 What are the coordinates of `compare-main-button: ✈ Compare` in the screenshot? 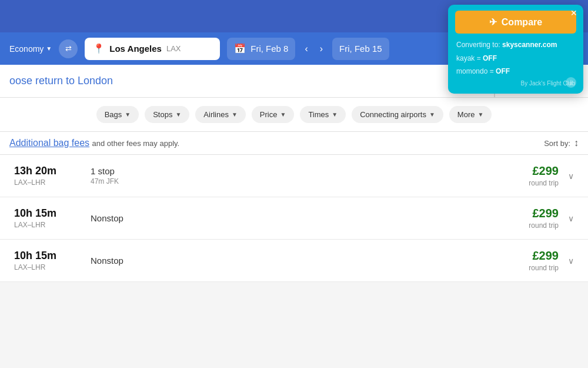 It's located at (516, 22).